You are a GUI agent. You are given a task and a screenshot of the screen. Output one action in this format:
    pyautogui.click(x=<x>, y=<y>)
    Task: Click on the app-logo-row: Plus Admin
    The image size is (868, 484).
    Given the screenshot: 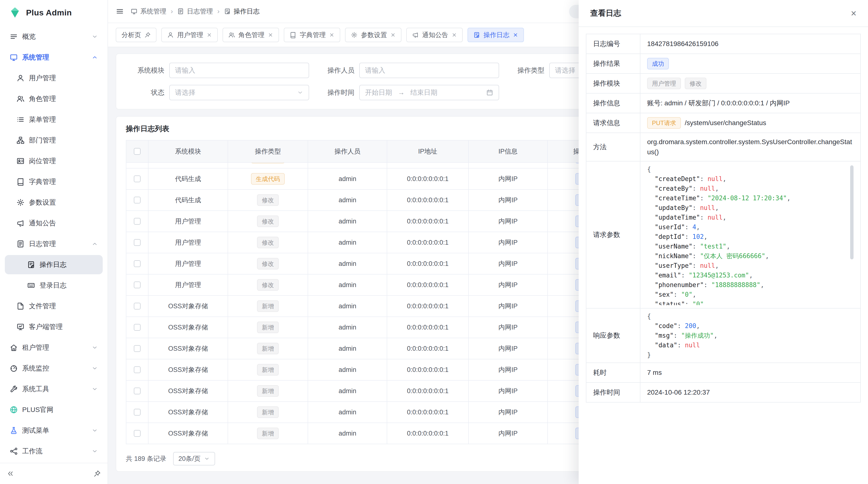 What is the action you would take?
    pyautogui.click(x=54, y=12)
    